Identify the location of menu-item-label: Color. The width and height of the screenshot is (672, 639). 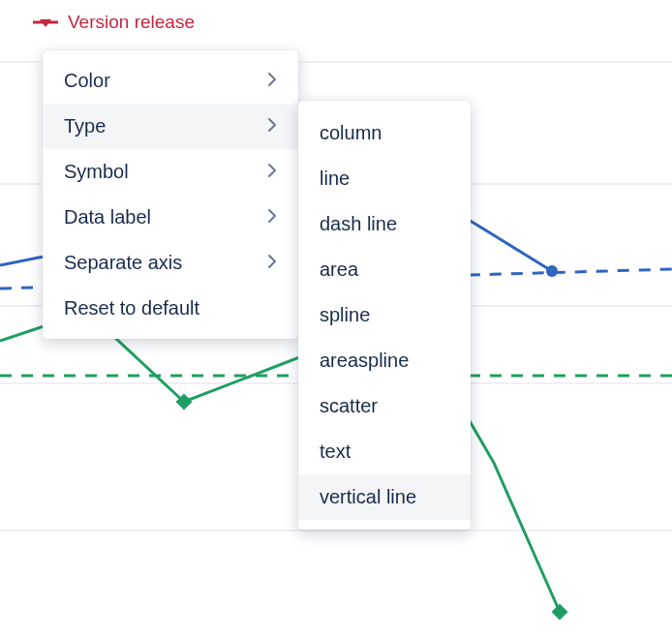
(87, 81).